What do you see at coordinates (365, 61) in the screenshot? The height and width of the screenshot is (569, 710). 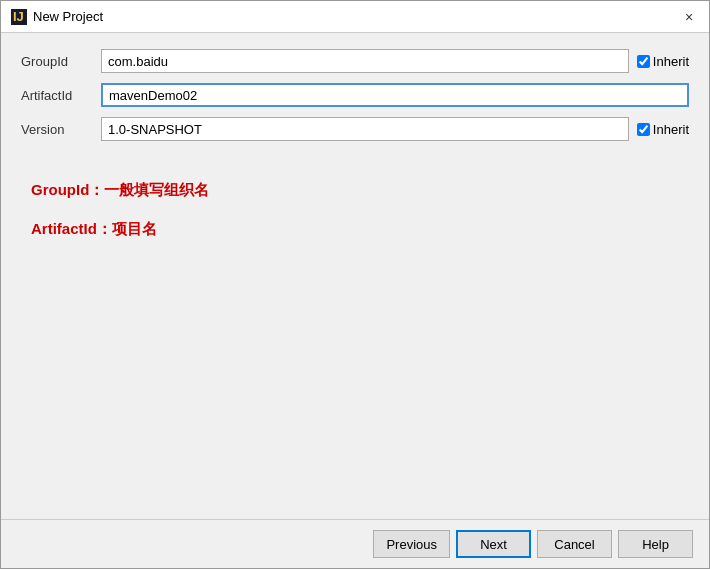 I see `groupid-input` at bounding box center [365, 61].